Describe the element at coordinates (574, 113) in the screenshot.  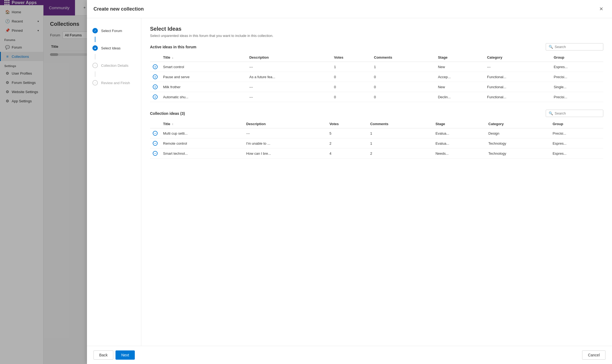
I see `collection-ideas-search-box: 🔍` at that location.